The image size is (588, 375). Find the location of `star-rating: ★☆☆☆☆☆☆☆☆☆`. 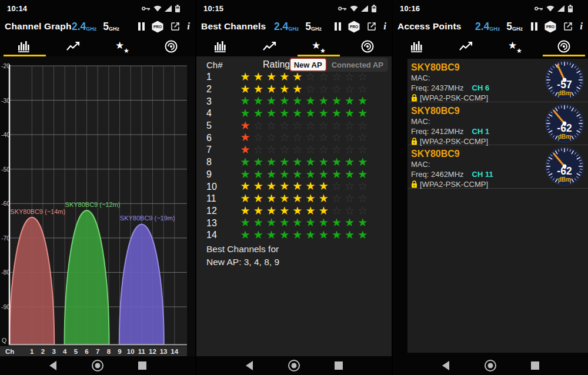

star-rating: ★☆☆☆☆☆☆☆☆☆ is located at coordinates (304, 138).